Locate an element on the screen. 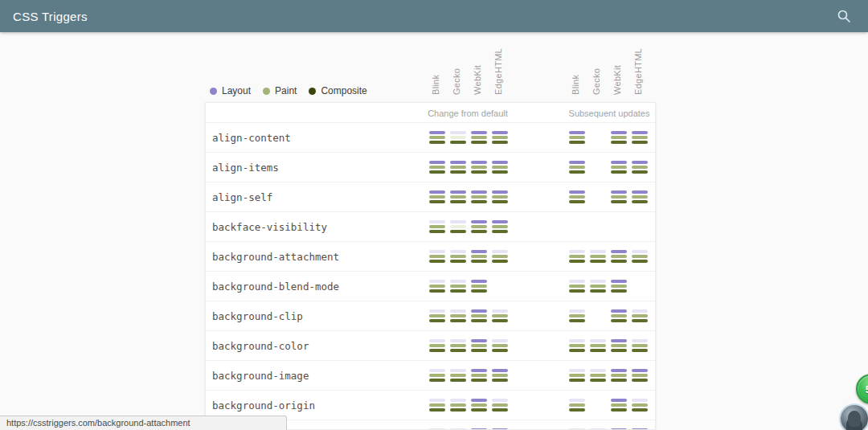  profile-avatar is located at coordinates (854, 418).